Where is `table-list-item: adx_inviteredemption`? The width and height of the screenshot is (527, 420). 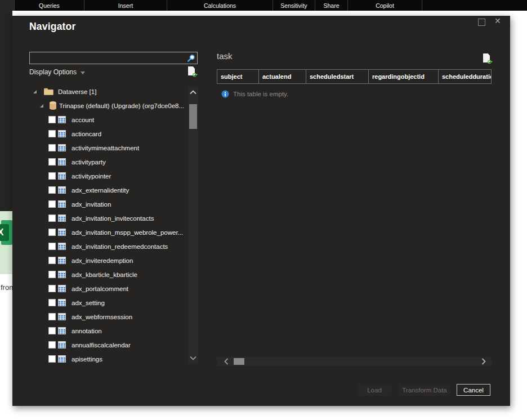 table-list-item: adx_inviteredemption is located at coordinates (108, 260).